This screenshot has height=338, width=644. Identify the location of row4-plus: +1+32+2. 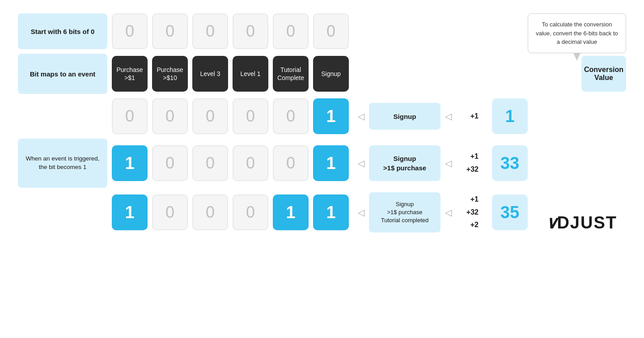
(467, 212).